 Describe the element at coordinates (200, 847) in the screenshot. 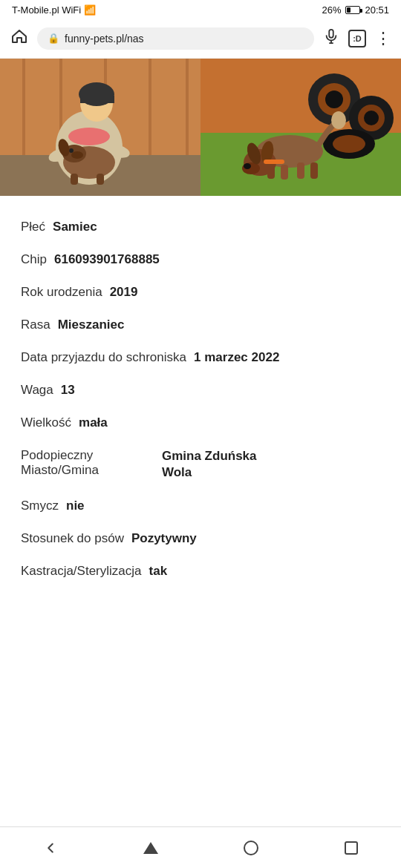

I see `bottom-navigation` at that location.